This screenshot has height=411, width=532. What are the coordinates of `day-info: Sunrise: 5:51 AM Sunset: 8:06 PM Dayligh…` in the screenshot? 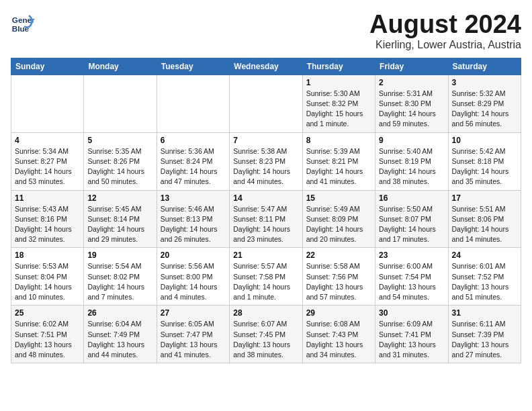 It's located at (485, 224).